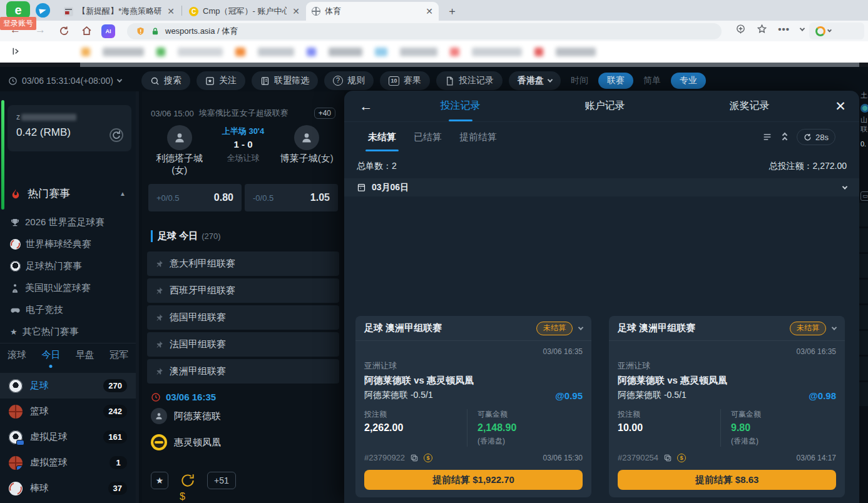 Image resolution: width=868 pixels, height=503 pixels. I want to click on bookmark-star-icon, so click(762, 29).